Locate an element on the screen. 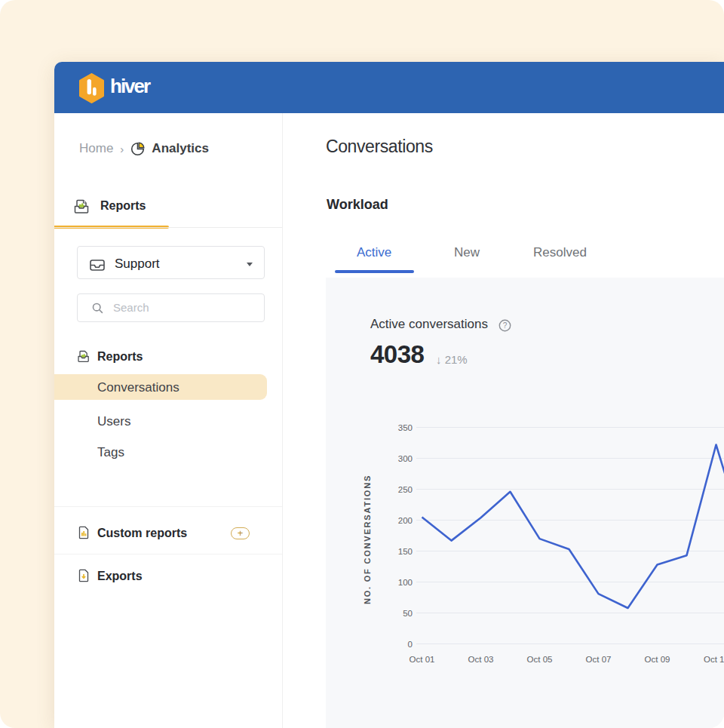 This screenshot has height=728, width=724. svg-text: 250 is located at coordinates (406, 490).